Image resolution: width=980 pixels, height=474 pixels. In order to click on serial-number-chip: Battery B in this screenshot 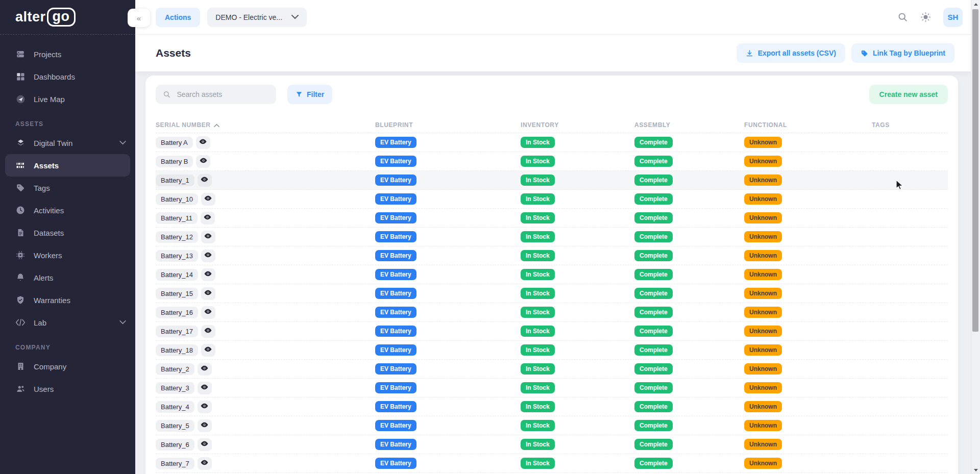, I will do `click(175, 161)`.